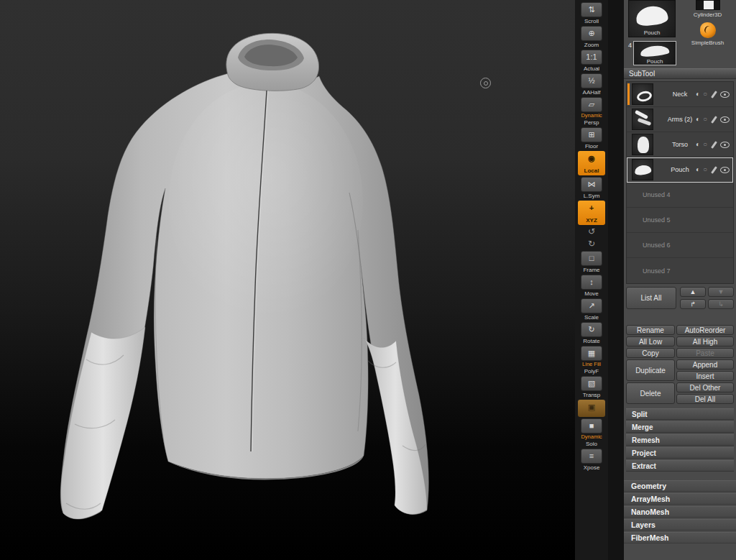  I want to click on subtool-row-unused-4: Unused 4, so click(680, 196).